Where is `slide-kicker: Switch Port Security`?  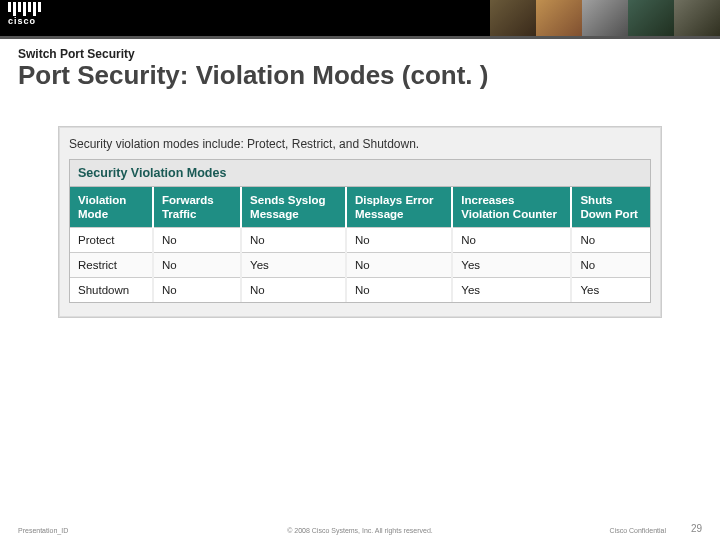 slide-kicker: Switch Port Security is located at coordinates (360, 54).